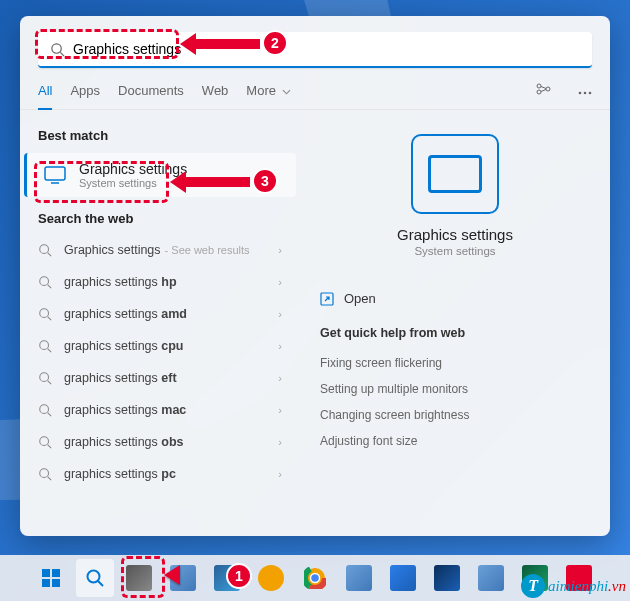  Describe the element at coordinates (574, 586) in the screenshot. I see `watermark: T aimienphi.vn` at that location.